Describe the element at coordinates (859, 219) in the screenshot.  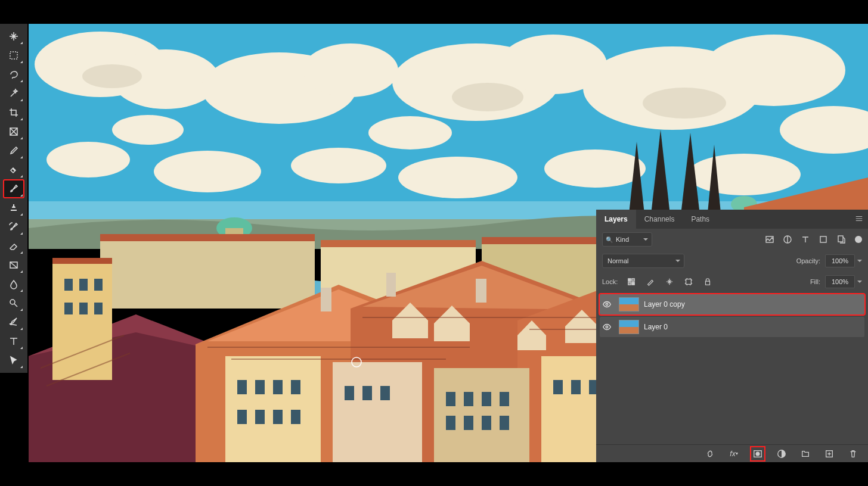
I see `panel-menu-icon` at that location.